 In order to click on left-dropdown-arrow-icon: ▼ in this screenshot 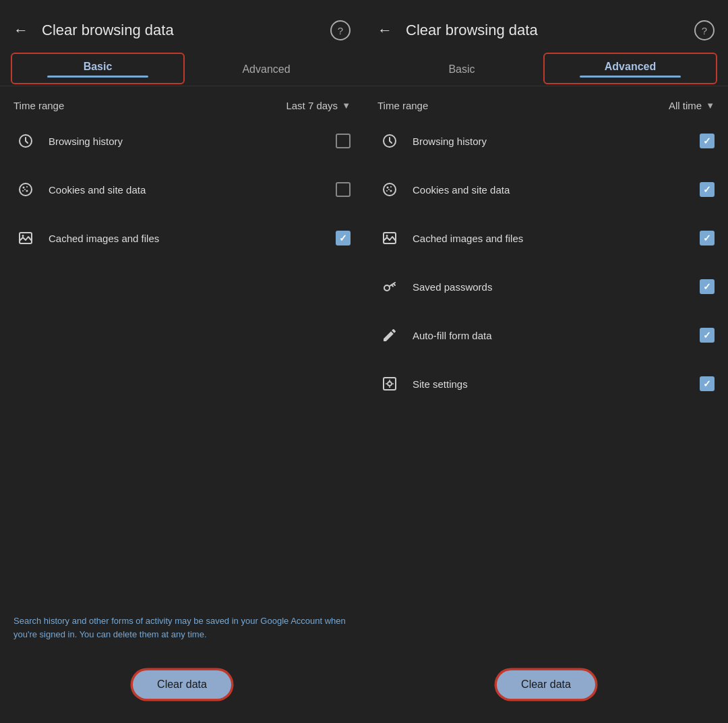, I will do `click(346, 105)`.